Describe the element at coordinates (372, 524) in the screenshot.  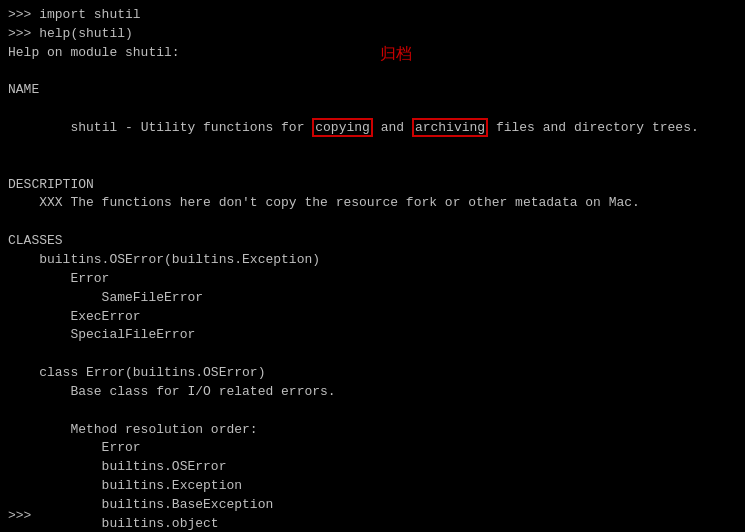
I see `mro-object: builtins.object` at that location.